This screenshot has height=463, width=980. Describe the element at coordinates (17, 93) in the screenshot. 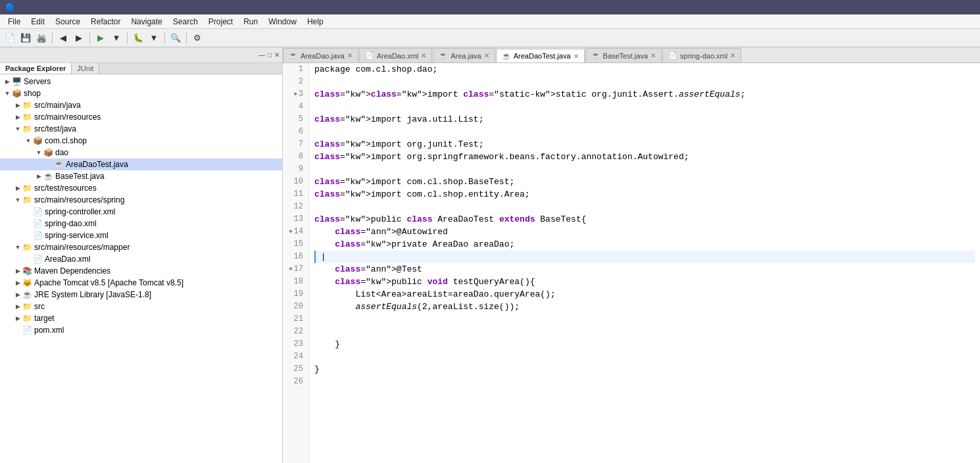

I see `tree-node-icon: 📦` at that location.